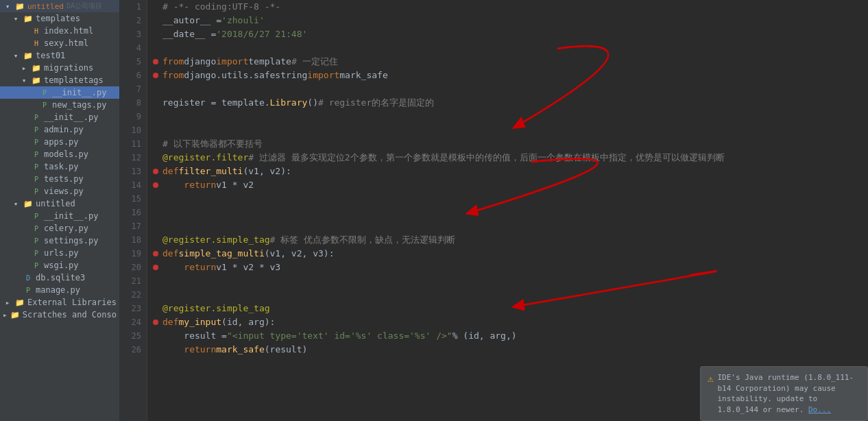 The width and height of the screenshot is (868, 421). Describe the element at coordinates (510, 254) in the screenshot. I see `code-line-19: def simple_tag_multi(v1, v2, v3):` at that location.